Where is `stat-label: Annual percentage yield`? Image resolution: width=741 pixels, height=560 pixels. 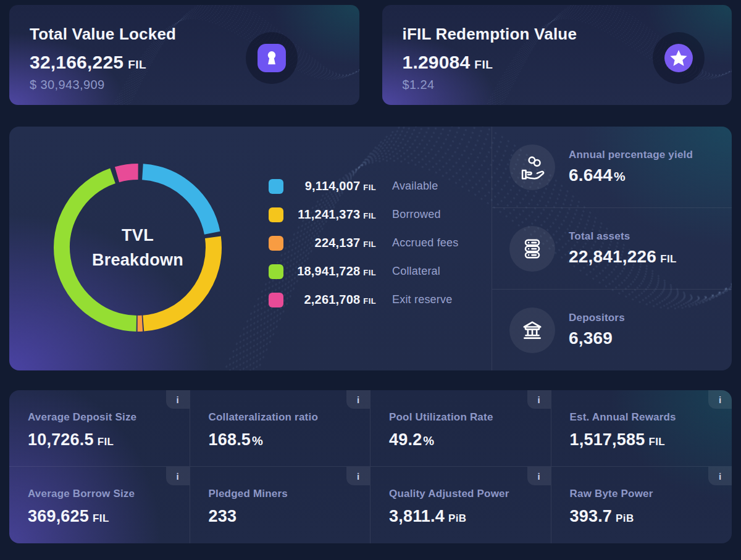 stat-label: Annual percentage yield is located at coordinates (631, 155).